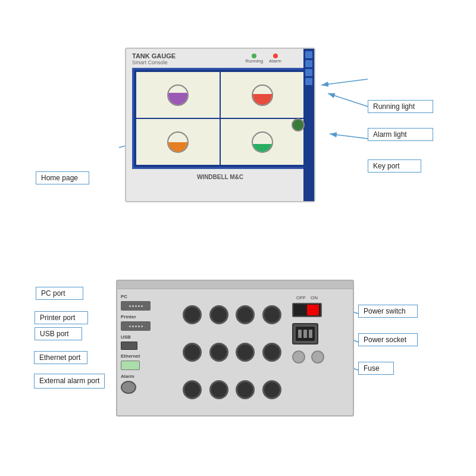 The image size is (476, 476). What do you see at coordinates (220, 56) in the screenshot?
I see `console-brand-title: TANK GAUGE` at bounding box center [220, 56].